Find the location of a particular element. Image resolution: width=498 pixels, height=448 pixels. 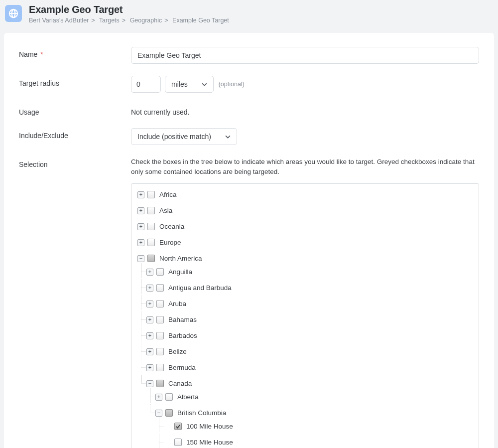

usage-value: Not currently used. is located at coordinates (305, 111).